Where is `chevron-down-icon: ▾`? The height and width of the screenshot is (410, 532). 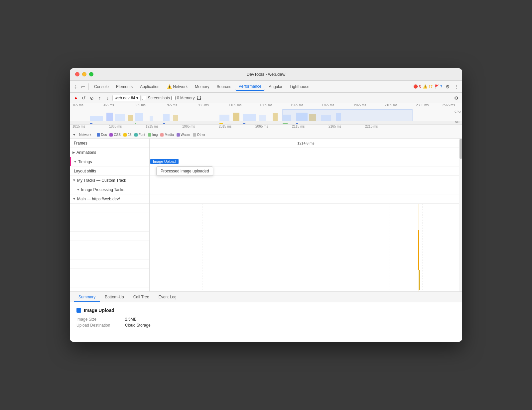 chevron-down-icon: ▾ is located at coordinates (137, 98).